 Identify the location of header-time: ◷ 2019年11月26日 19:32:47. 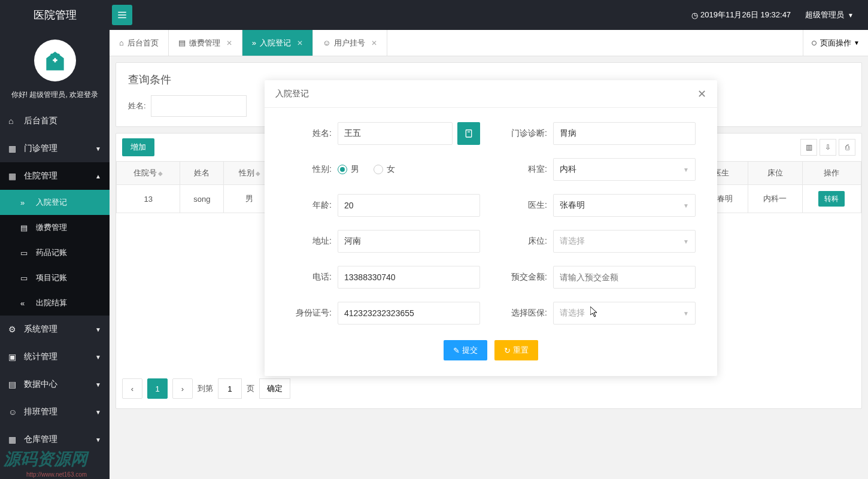
(741, 15).